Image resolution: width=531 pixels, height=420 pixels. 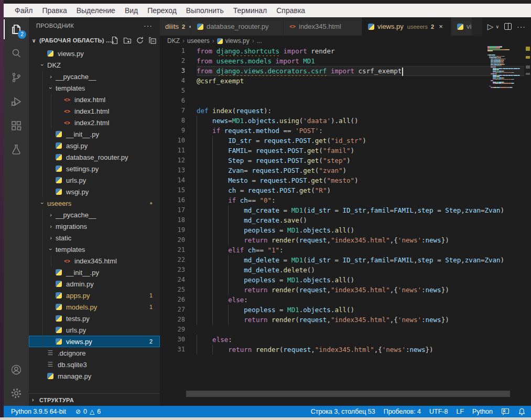 I want to click on code-line-29: 29, so click(x=342, y=330).